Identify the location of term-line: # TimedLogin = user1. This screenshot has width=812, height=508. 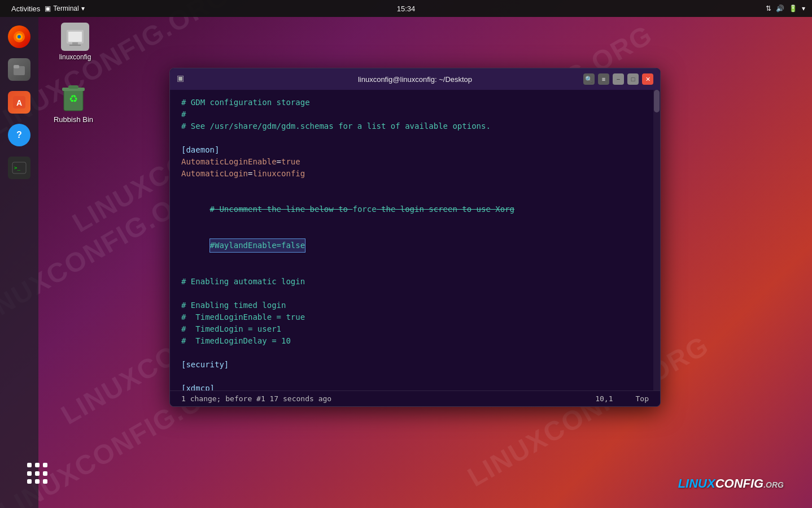
(415, 329).